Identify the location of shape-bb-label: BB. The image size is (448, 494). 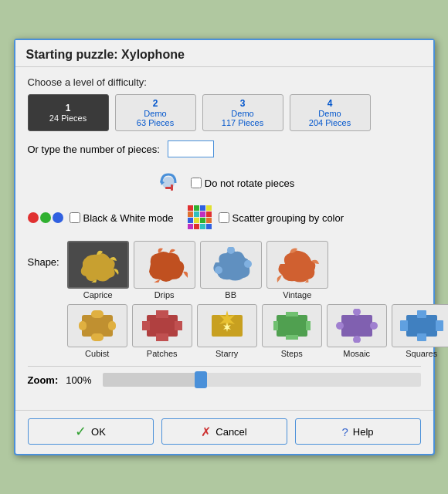
(230, 295).